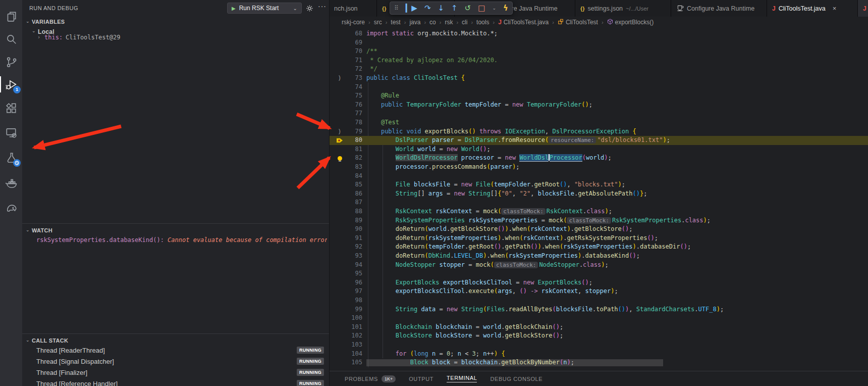  Describe the element at coordinates (355, 113) in the screenshot. I see `line-number: 77` at that location.